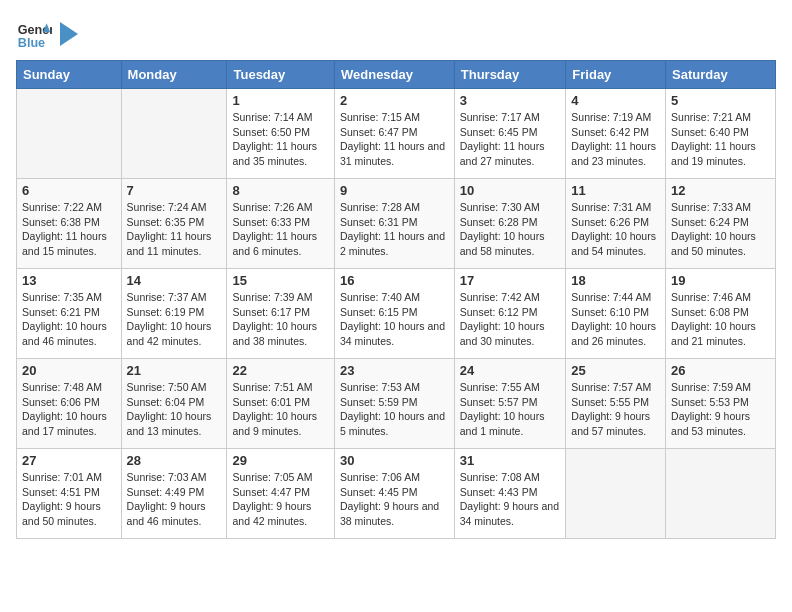 The image size is (792, 612). Describe the element at coordinates (510, 410) in the screenshot. I see `cell-content: Sunrise: 7:55 AMSunset: 5:57 PMDaylight:…` at that location.